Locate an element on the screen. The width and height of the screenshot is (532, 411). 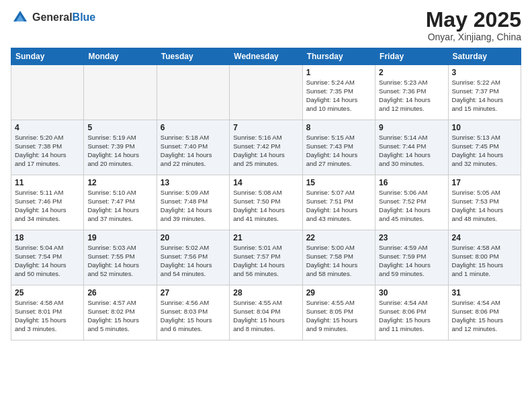
day-info: Sunrise: 5:03 AM Sunset: 7:55 PM Dayligh… is located at coordinates (120, 261).